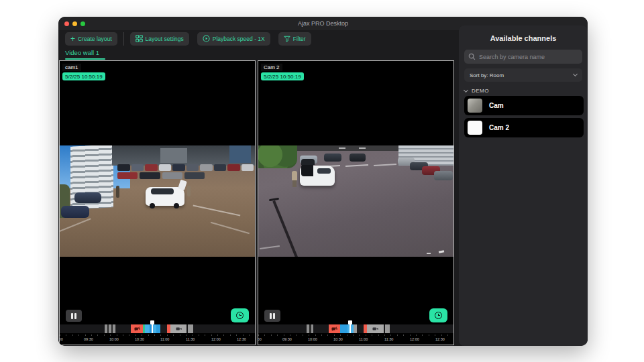 The width and height of the screenshot is (644, 362). Describe the element at coordinates (118, 192) in the screenshot. I see `person-walking` at that location.